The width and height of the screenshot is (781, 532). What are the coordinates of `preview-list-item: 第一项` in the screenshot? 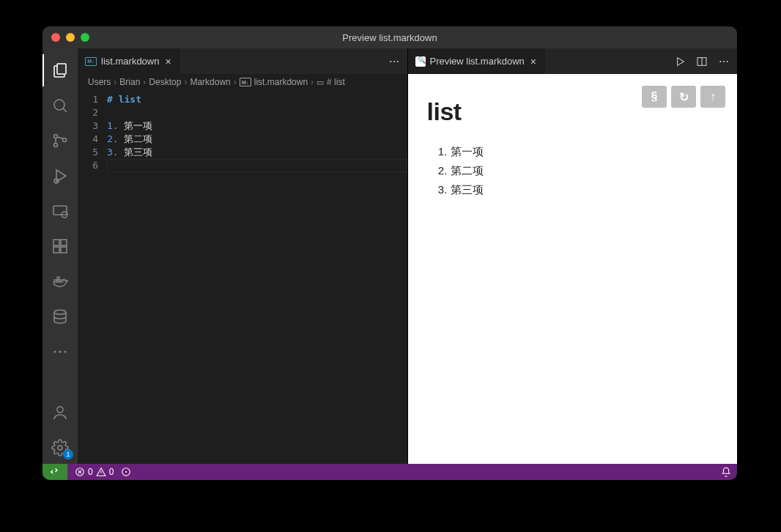 It's located at (585, 152).